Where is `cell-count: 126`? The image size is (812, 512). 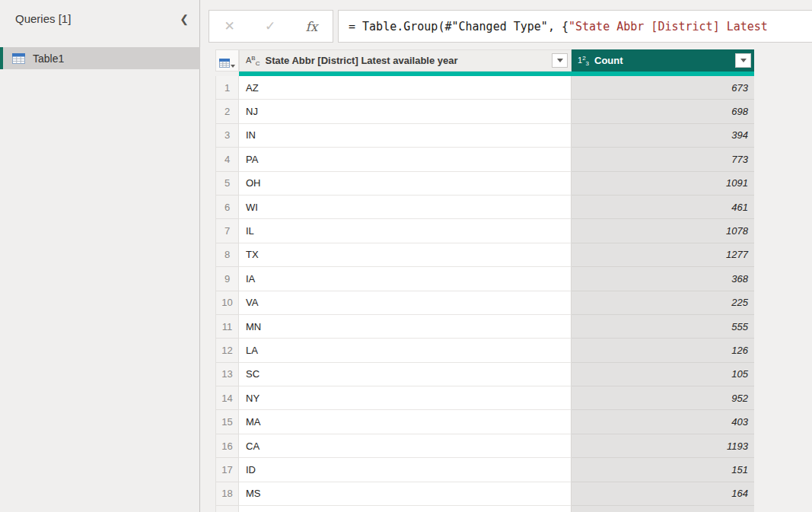 cell-count: 126 is located at coordinates (663, 350).